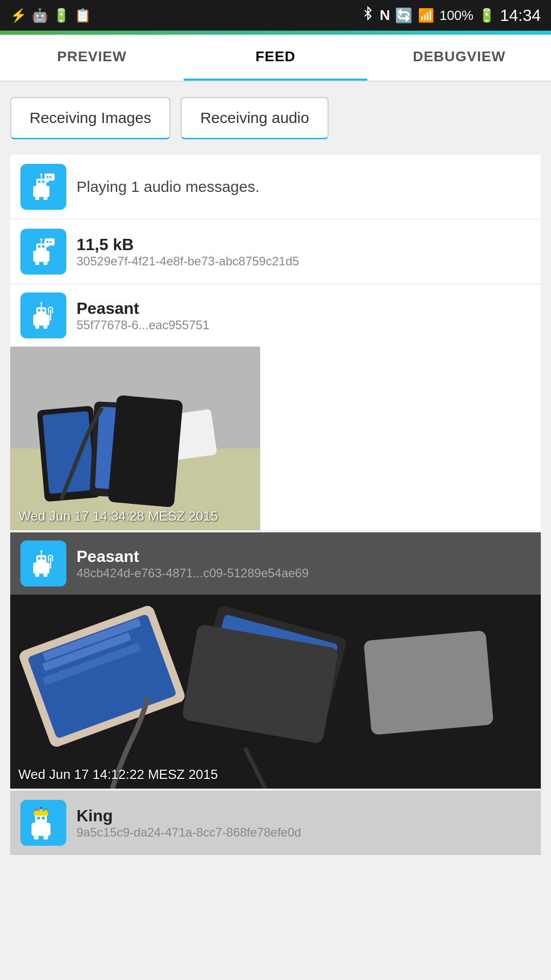 Image resolution: width=551 pixels, height=980 pixels. Describe the element at coordinates (368, 15) in the screenshot. I see `bluetooth-icon` at that location.